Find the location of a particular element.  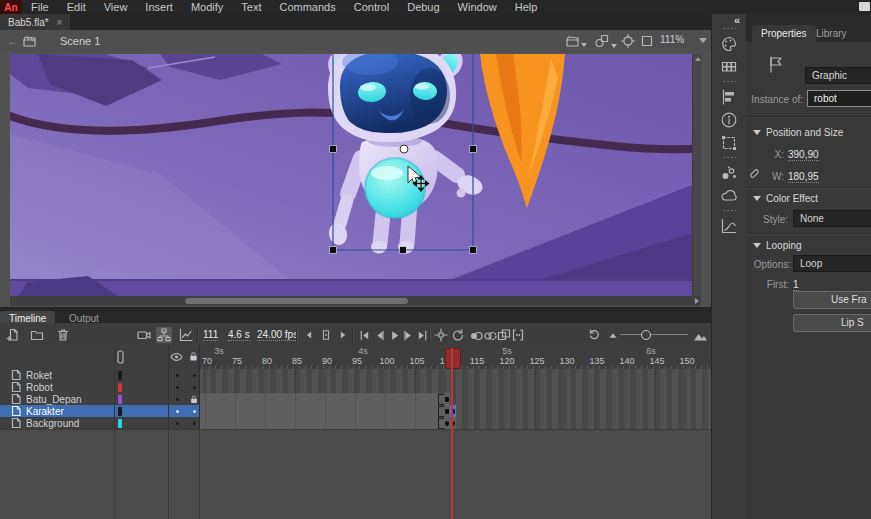

clip-content-button is located at coordinates (647, 41).